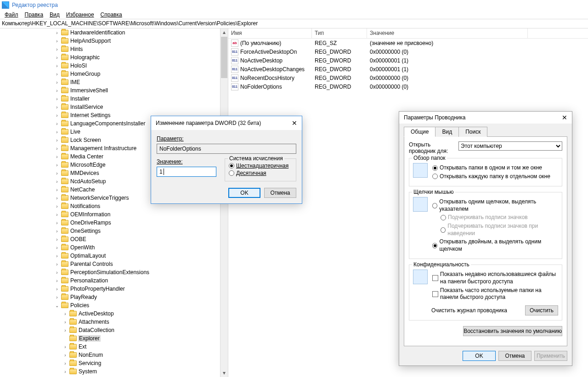  Describe the element at coordinates (110, 223) in the screenshot. I see `tree-item: OneDriveRamps` at that location.